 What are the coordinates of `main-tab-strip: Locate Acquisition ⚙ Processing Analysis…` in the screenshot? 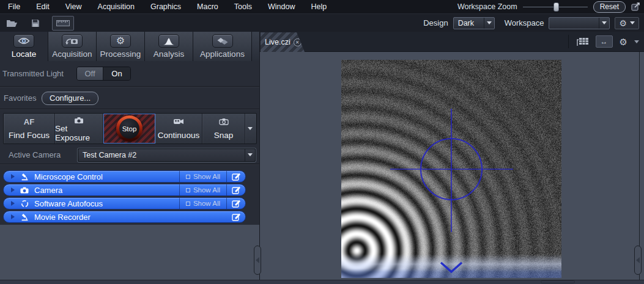 It's located at (130, 46).